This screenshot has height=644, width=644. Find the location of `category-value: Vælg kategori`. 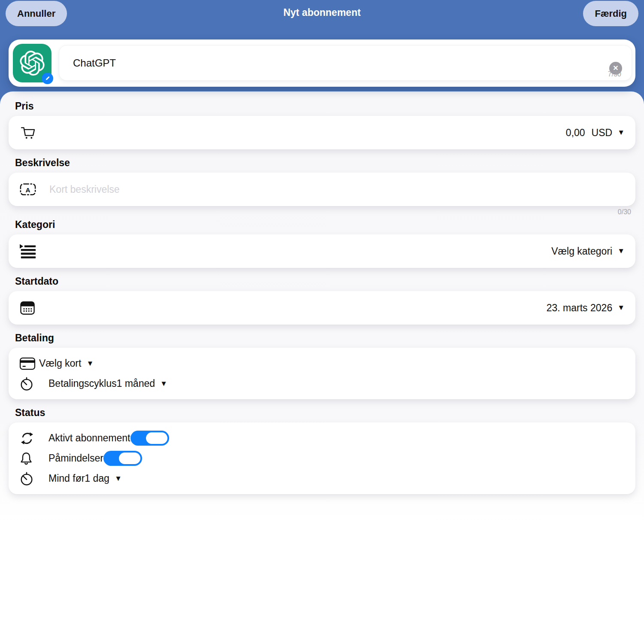

category-value: Vælg kategori is located at coordinates (582, 252).